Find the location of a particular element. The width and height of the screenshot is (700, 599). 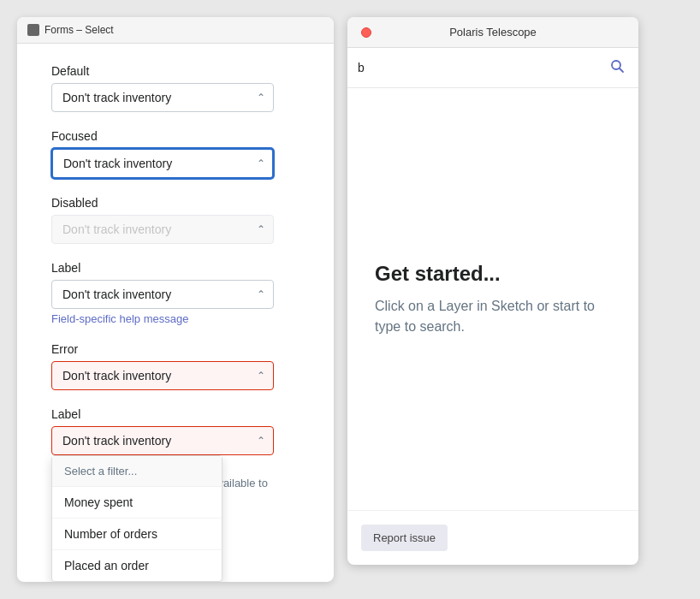

telescope-footer: Report issue is located at coordinates (493, 537).